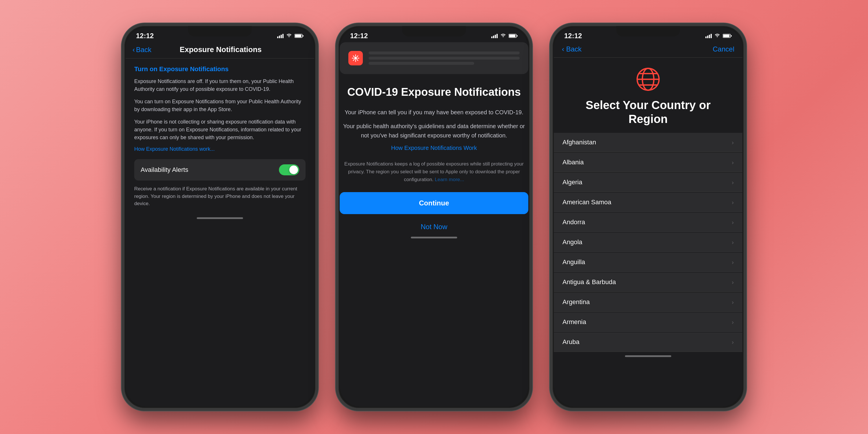 Image resolution: width=868 pixels, height=434 pixels. What do you see at coordinates (648, 222) in the screenshot?
I see `list-item: Andorra ›` at bounding box center [648, 222].